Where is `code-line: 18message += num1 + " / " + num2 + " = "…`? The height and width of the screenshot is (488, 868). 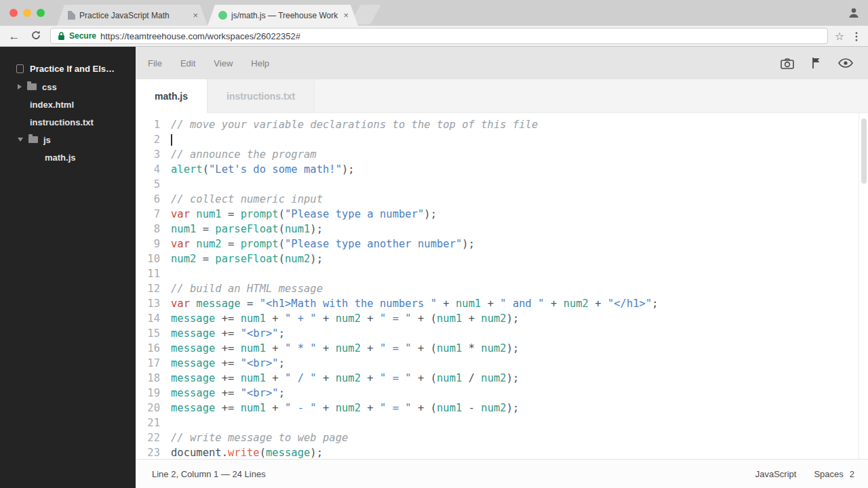
code-line: 18message += num1 + " / " + num2 + " = "… is located at coordinates (502, 378).